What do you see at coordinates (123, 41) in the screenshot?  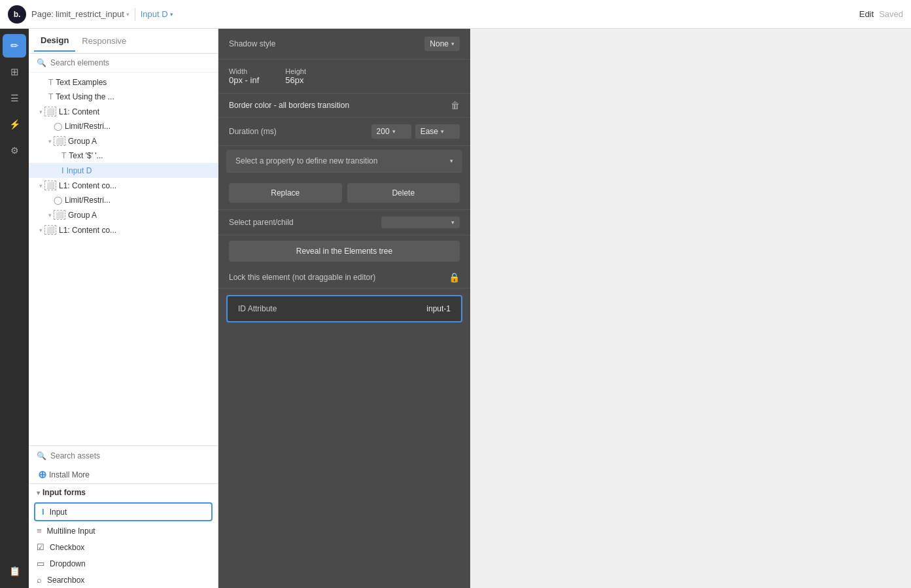 I see `design-responsive-tabs: Design Responsive` at bounding box center [123, 41].